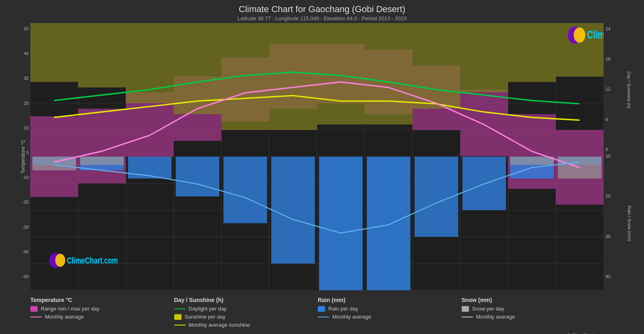 The height and width of the screenshot is (334, 644). What do you see at coordinates (23, 128) in the screenshot?
I see `y-left-10: 10` at bounding box center [23, 128].